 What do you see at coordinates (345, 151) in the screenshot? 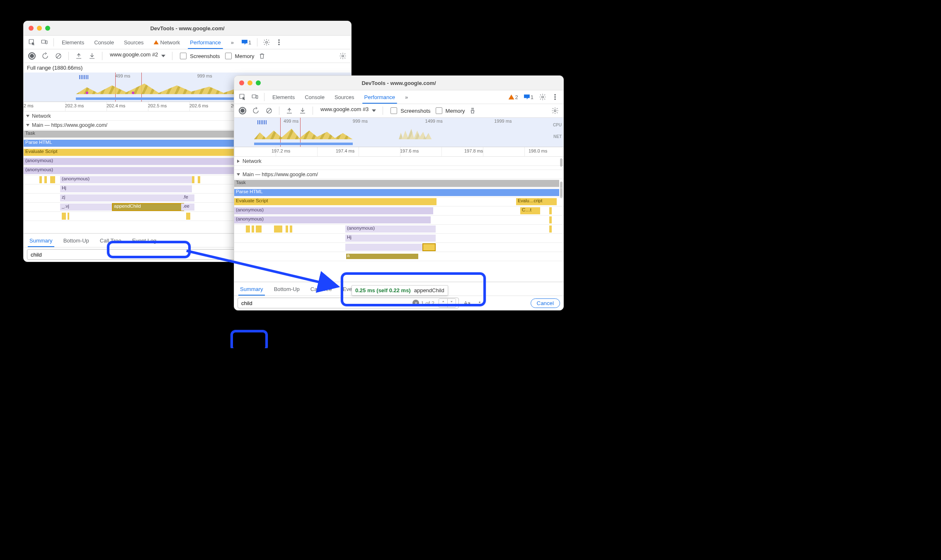
I see `ruler-tick: 197.4 ms` at bounding box center [345, 151].